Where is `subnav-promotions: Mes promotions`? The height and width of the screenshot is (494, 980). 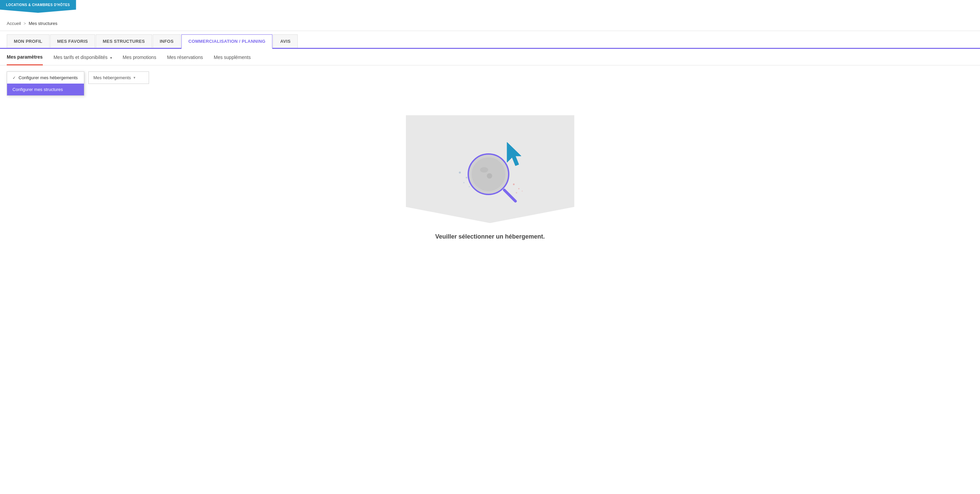
subnav-promotions: Mes promotions is located at coordinates (140, 60).